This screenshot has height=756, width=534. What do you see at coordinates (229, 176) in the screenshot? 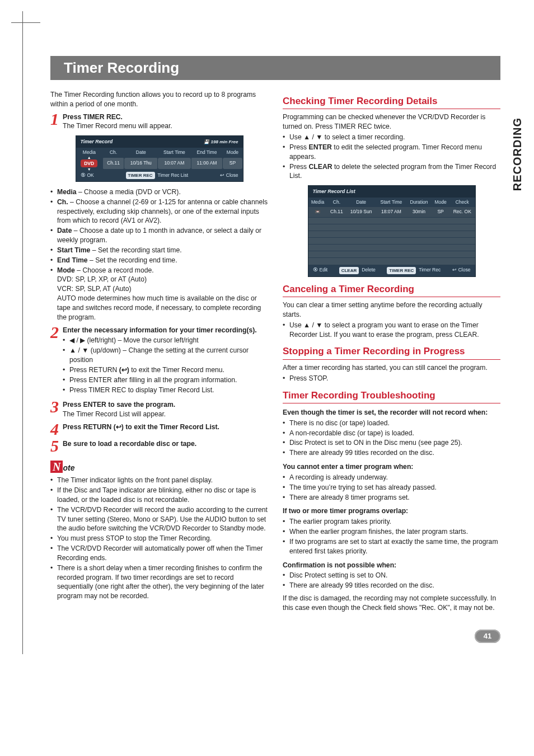
I see `osd1-close: ↩ Close` at bounding box center [229, 176].